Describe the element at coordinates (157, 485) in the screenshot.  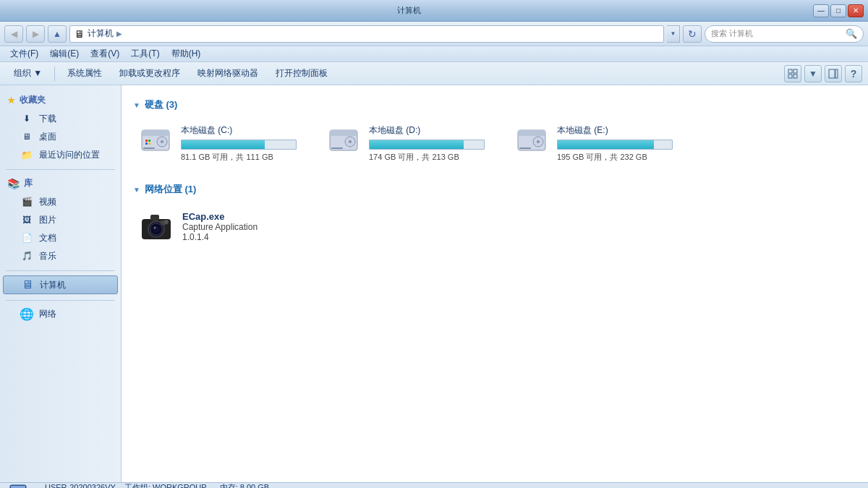
I see `status-info: USER-20200326VY 工作组: WORKGROUP 内存: 8.00 …` at that location.